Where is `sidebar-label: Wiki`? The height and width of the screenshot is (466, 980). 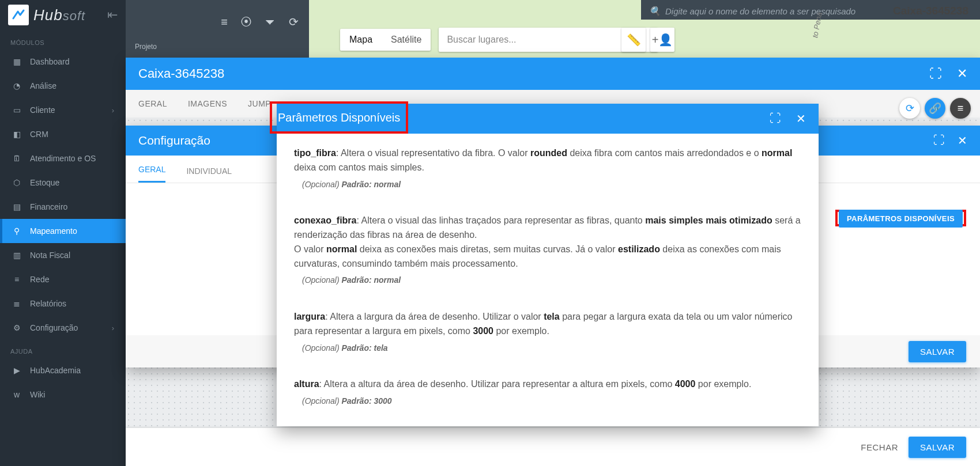
sidebar-label: Wiki is located at coordinates (37, 395).